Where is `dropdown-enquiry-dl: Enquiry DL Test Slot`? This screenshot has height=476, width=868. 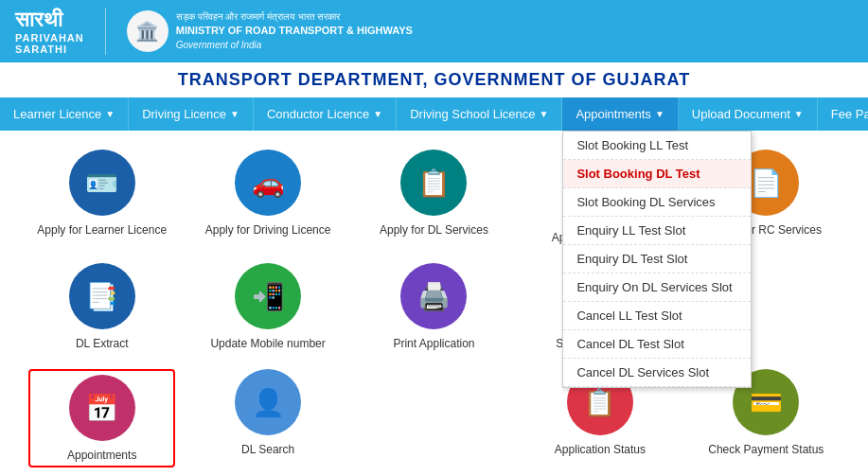
dropdown-enquiry-dl: Enquiry DL Test Slot is located at coordinates (657, 259).